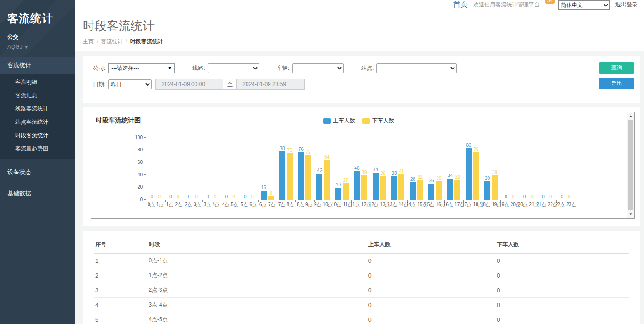 This screenshot has height=324, width=644. What do you see at coordinates (362, 79) in the screenshot?
I see `filter-panel: 公司: ---请选择--- ▼ 线路: 车辆: 站点: 日期:` at bounding box center [362, 79].